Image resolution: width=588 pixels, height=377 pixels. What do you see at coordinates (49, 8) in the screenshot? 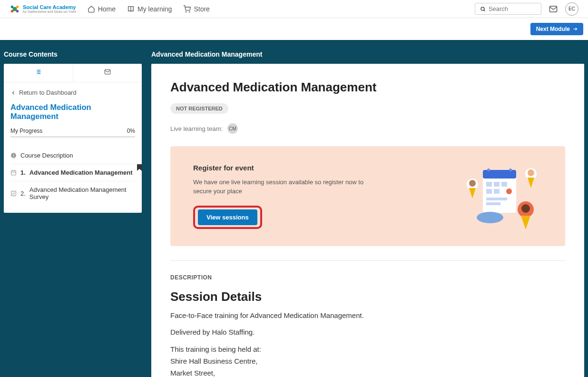
I see `logo-text-main: Social Care Academy` at bounding box center [49, 8].